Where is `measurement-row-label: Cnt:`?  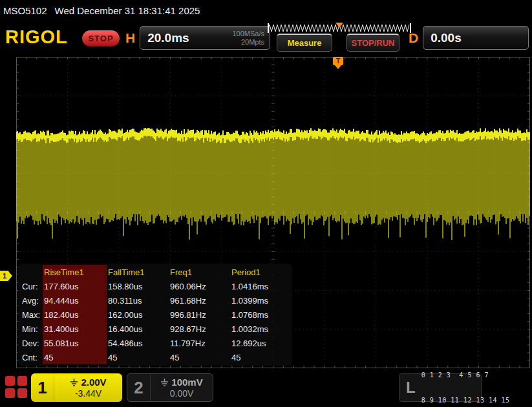 measurement-row-label: Cnt: is located at coordinates (32, 357).